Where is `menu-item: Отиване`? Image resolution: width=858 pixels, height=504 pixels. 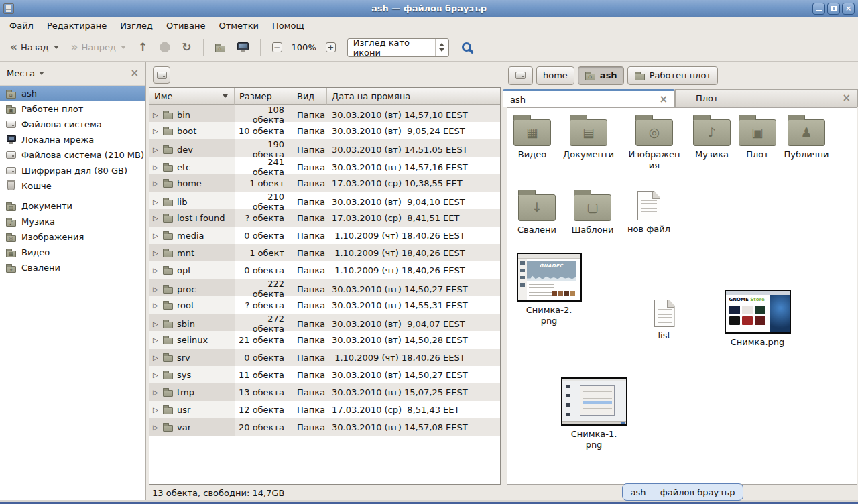
menu-item: Отиване is located at coordinates (186, 25).